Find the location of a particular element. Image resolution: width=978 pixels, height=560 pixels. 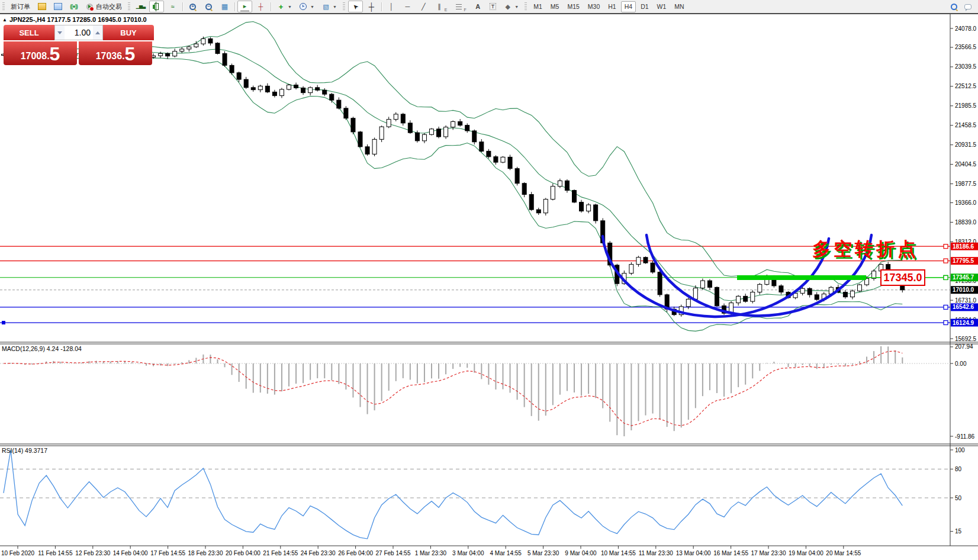

timeframe-button-D1: D1 is located at coordinates (644, 7).